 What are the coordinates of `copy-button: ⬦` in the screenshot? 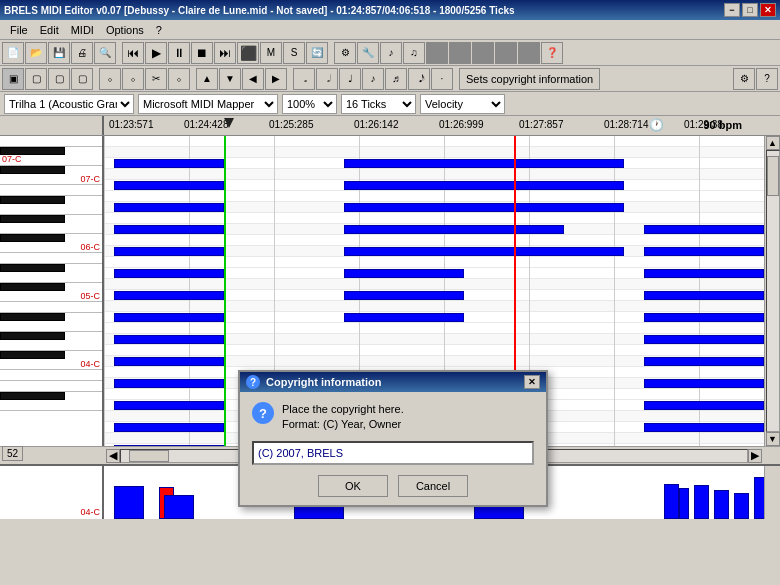 It's located at (179, 79).